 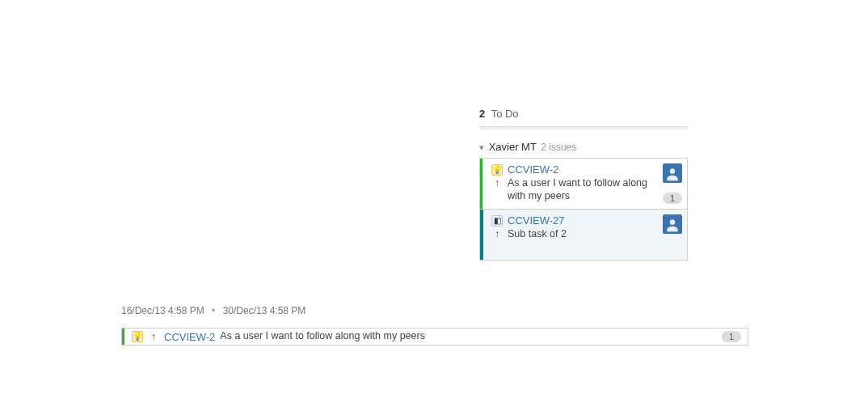 What do you see at coordinates (537, 220) in the screenshot?
I see `issue-key-link: CCVIEW-27` at bounding box center [537, 220].